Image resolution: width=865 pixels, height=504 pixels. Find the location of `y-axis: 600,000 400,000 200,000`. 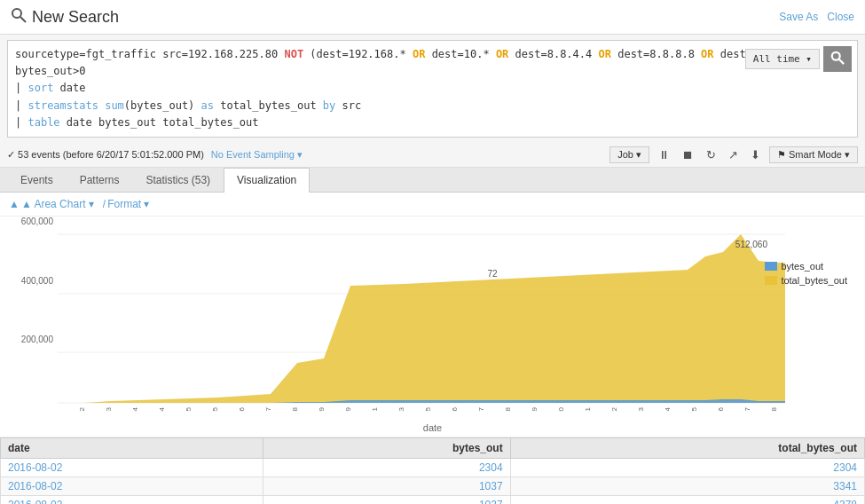

y-axis: 600,000 400,000 200,000 is located at coordinates (30, 305).